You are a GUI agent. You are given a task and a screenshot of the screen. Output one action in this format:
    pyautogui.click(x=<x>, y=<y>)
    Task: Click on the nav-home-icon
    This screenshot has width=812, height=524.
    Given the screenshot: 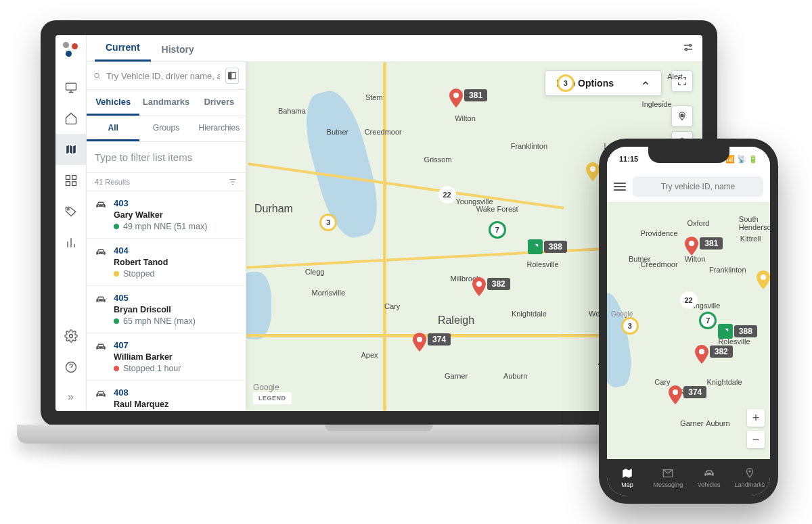 What is the action you would take?
    pyautogui.click(x=71, y=118)
    